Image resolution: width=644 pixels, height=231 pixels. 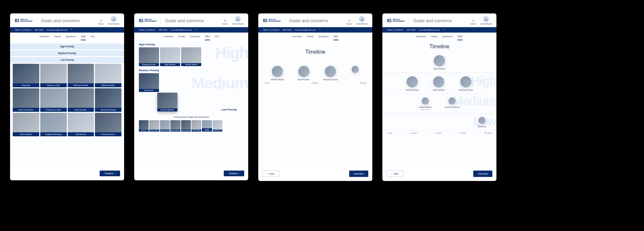 What do you see at coordinates (191, 83) in the screenshot?
I see `medium-bucket: Parental Care Evolve my Business` at bounding box center [191, 83].